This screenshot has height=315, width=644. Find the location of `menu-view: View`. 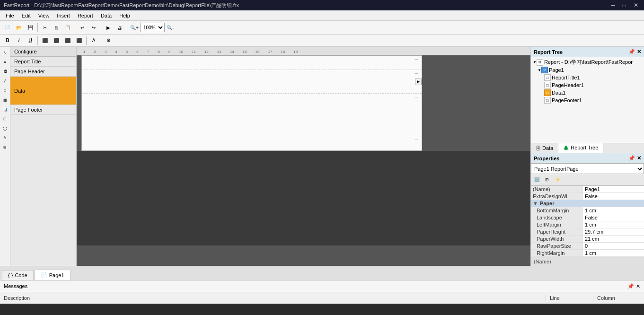

menu-view: View is located at coordinates (44, 16).